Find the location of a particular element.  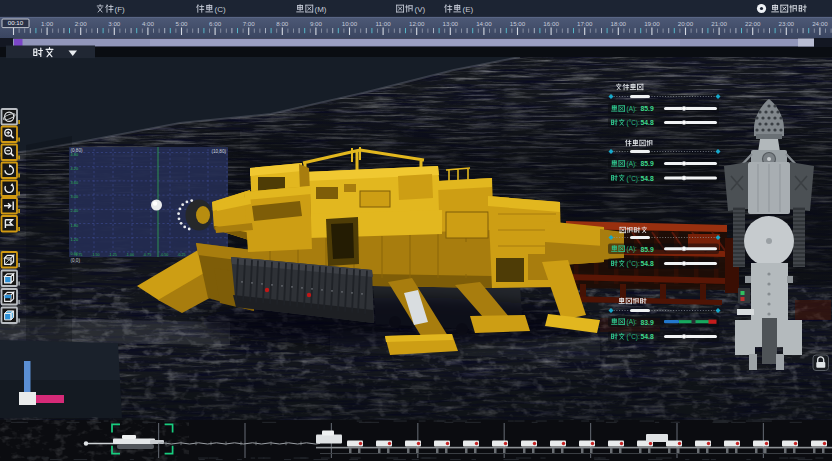

svg-text: -1.50 is located at coordinates (95, 255).